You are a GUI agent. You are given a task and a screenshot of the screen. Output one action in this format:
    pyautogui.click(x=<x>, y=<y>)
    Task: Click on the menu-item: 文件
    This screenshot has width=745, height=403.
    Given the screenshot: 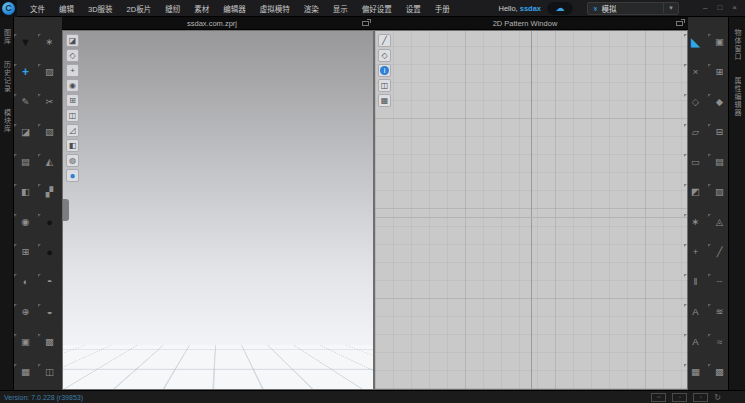 What is the action you would take?
    pyautogui.click(x=38, y=8)
    